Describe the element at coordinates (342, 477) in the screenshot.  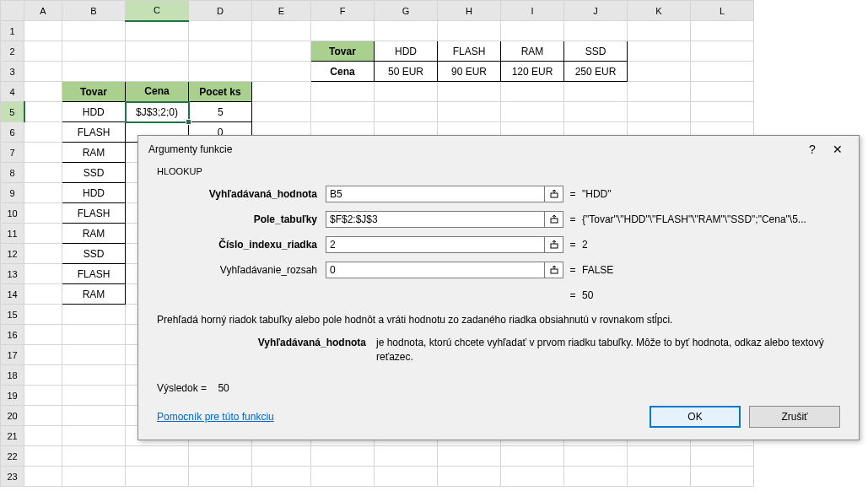
I see `cell-F23` at that location.